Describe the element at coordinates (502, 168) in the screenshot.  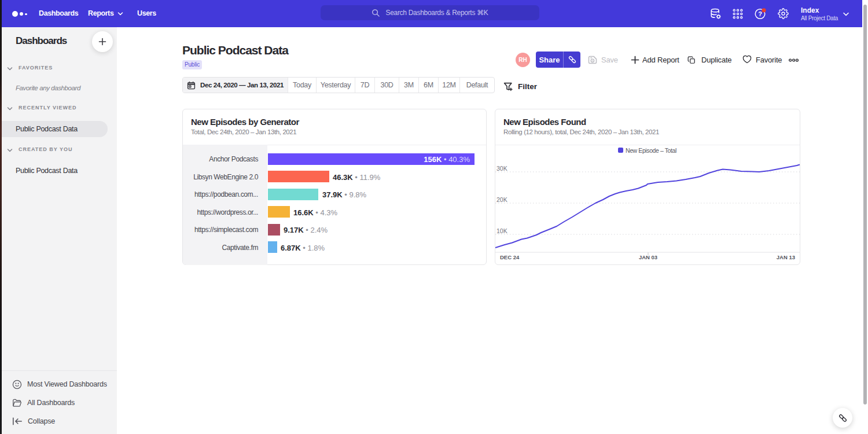
I see `svg-text: 30K` at that location.